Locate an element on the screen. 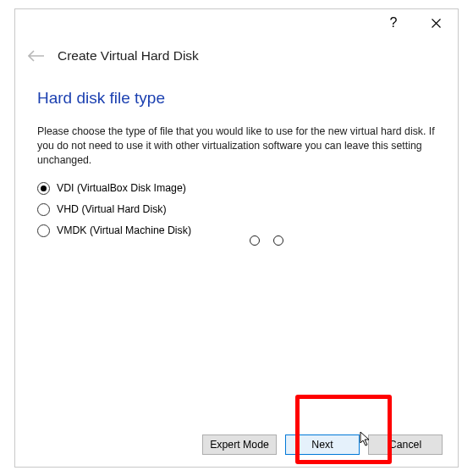  wizard-buttons: Expert Mode Next Cancel is located at coordinates (322, 445).